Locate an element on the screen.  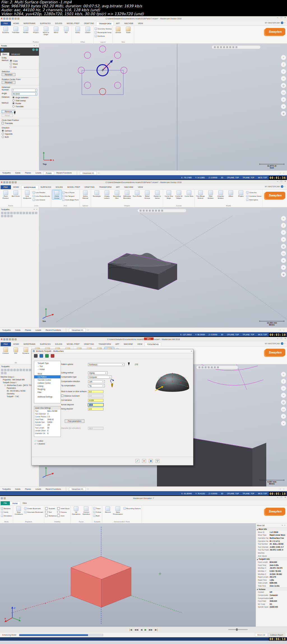
redo-icon is located at coordinates (16, 339).